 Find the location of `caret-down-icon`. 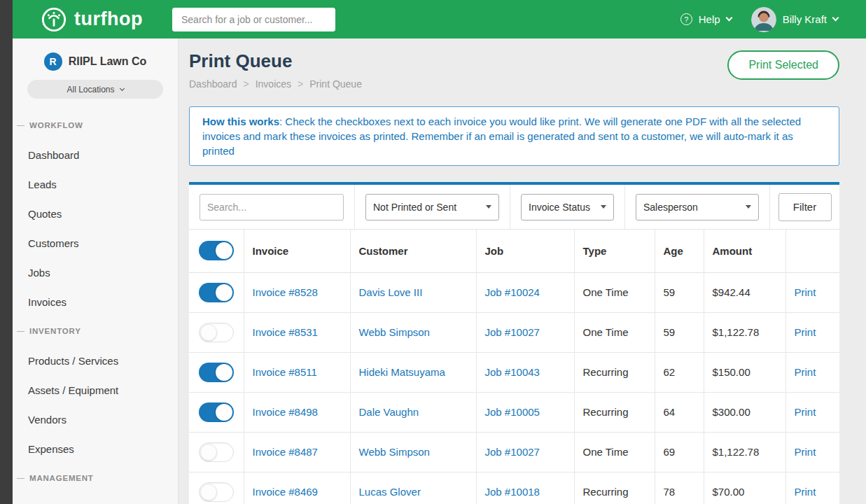

caret-down-icon is located at coordinates (603, 207).